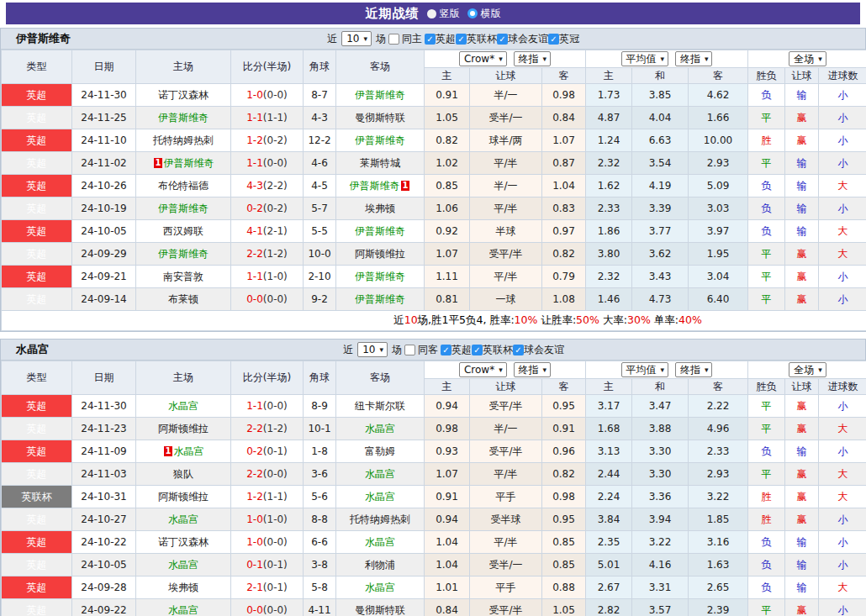  Describe the element at coordinates (434, 277) in the screenshot. I see `table-row: 英超 24-09-21 南安普敦 1-1(1-0) 2-10 伊普斯维奇 1.1…` at that location.